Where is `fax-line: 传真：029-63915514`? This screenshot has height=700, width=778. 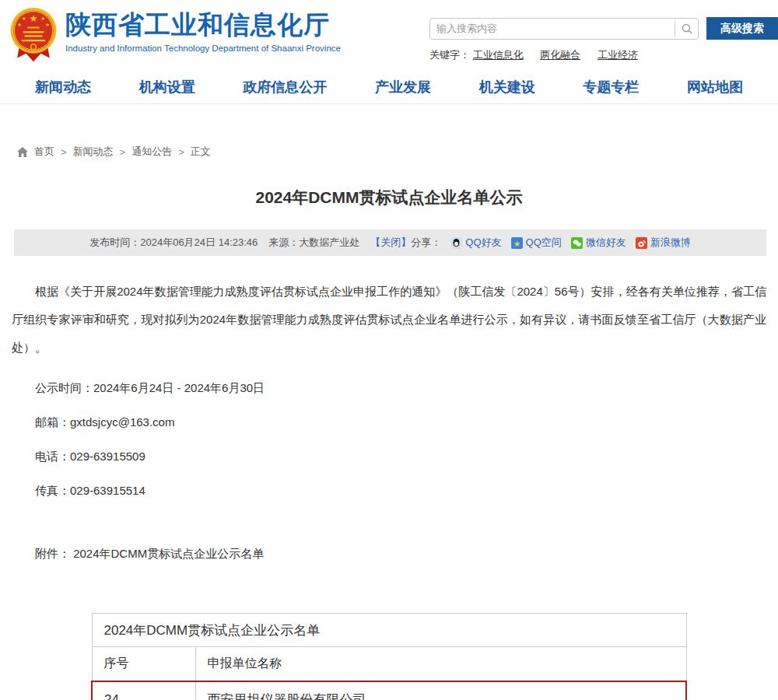
fax-line: 传真：029-63915514 is located at coordinates (389, 492).